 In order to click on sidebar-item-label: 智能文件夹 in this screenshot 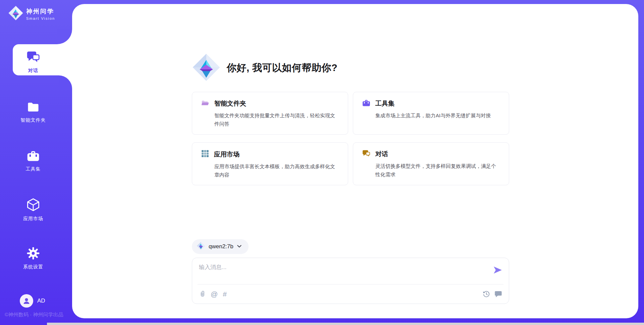, I will do `click(34, 120)`.